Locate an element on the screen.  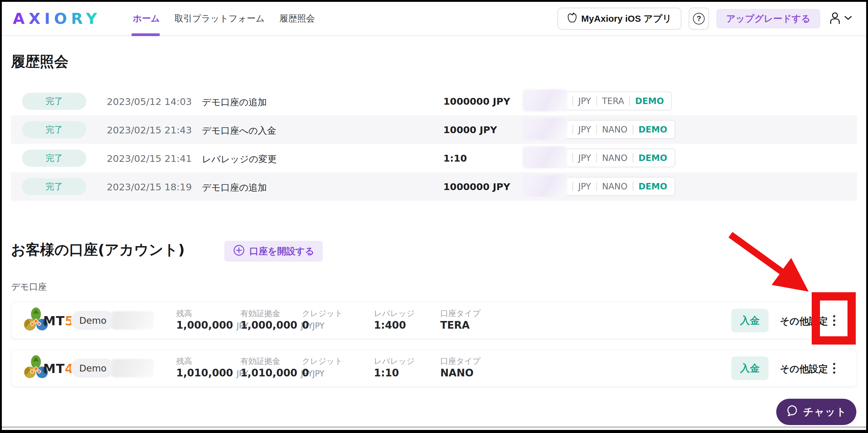
upgrade-button: アップグレードする is located at coordinates (768, 19).